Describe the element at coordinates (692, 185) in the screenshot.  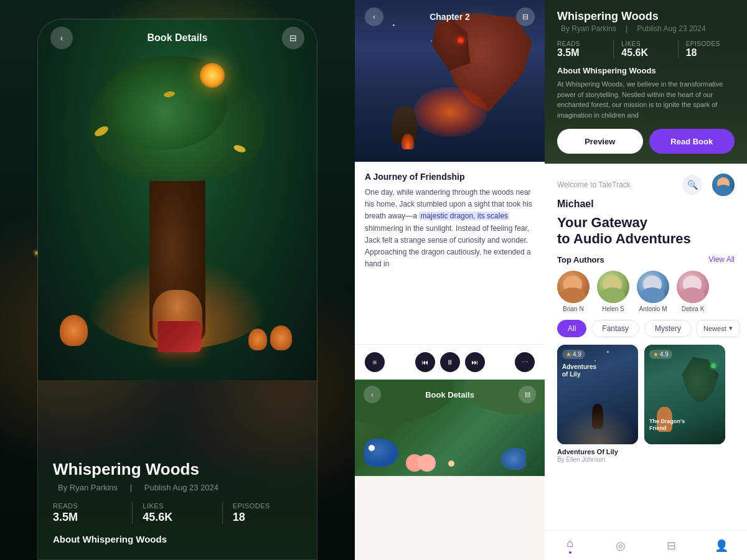
I see `search-icon: 🔍` at that location.